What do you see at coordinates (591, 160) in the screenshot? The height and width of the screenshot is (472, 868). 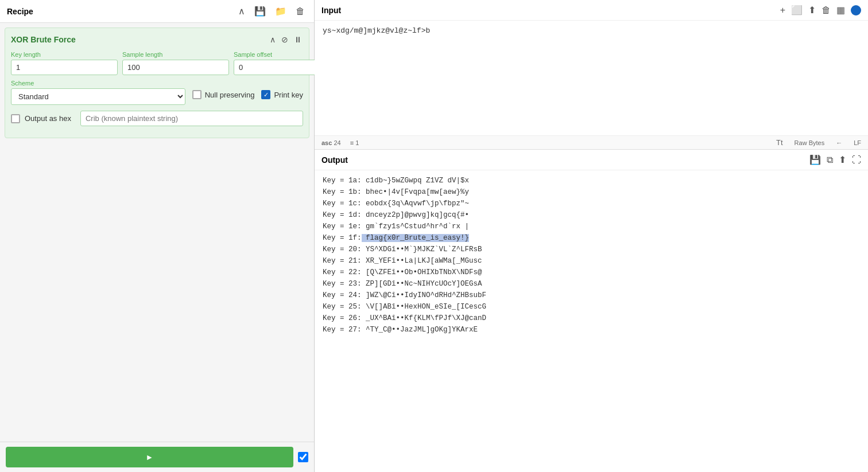 I see `output-header: Output 💾 ⧉ ⬆ ⛶` at bounding box center [591, 160].